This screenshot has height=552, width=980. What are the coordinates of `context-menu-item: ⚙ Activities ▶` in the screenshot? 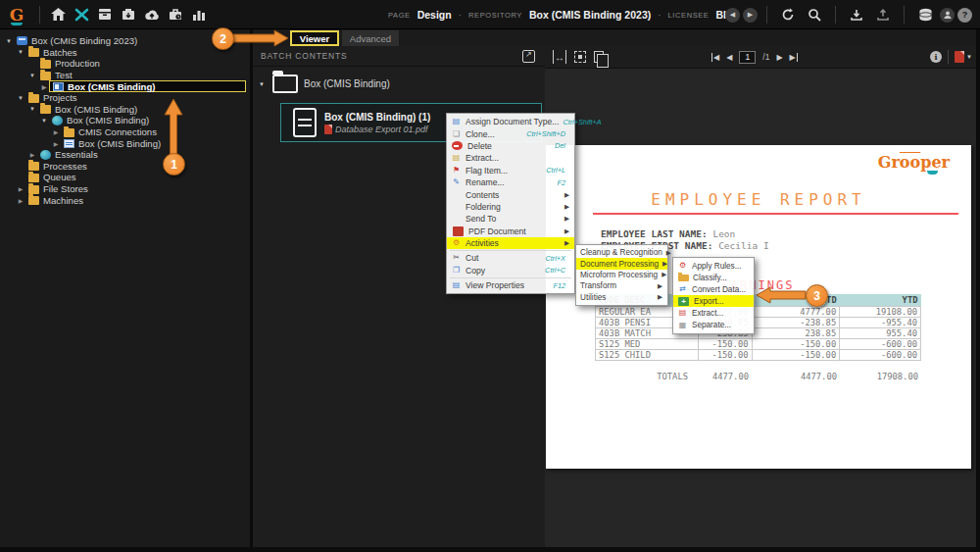 It's located at (511, 243).